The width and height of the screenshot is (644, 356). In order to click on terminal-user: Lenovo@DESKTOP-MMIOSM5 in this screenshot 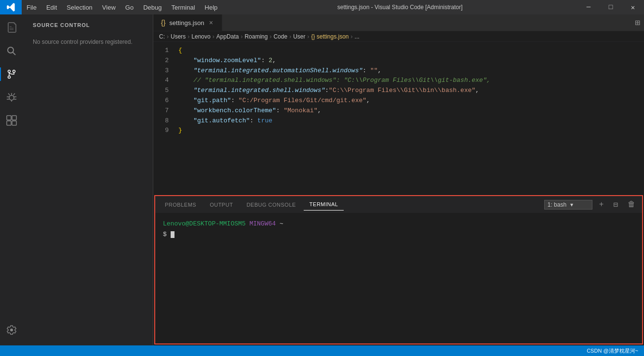, I will do `click(204, 224)`.